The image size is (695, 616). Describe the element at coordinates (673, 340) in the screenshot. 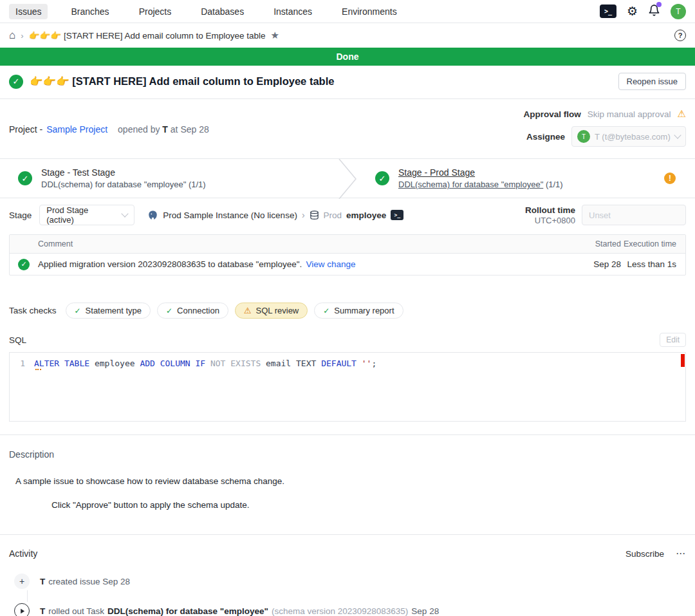

I see `sql-edit-button: Edit` at that location.